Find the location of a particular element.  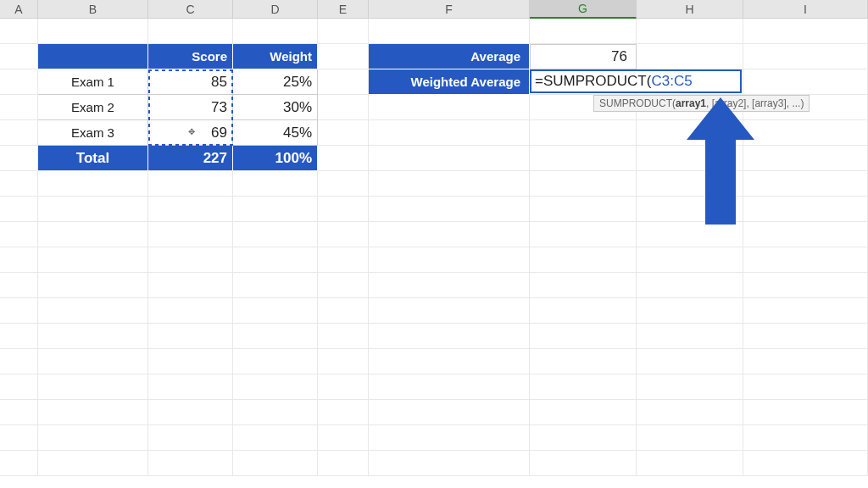

cell-B1 is located at coordinates (93, 31).